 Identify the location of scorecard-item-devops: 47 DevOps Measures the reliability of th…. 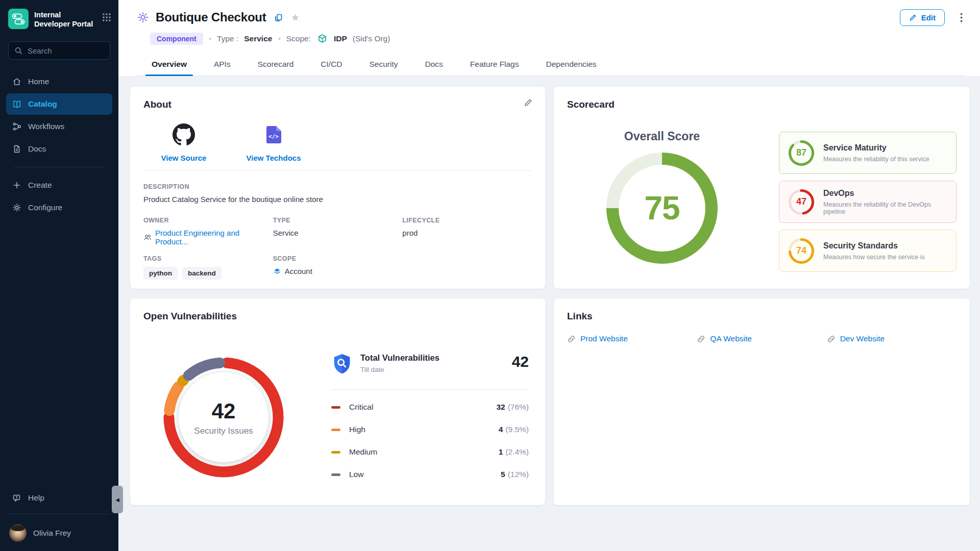
(868, 202).